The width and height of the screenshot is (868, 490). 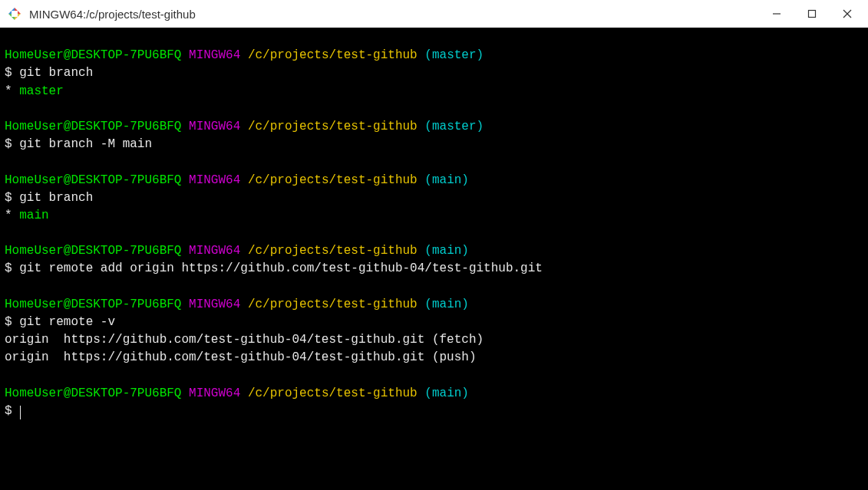 What do you see at coordinates (812, 14) in the screenshot?
I see `window-controls` at bounding box center [812, 14].